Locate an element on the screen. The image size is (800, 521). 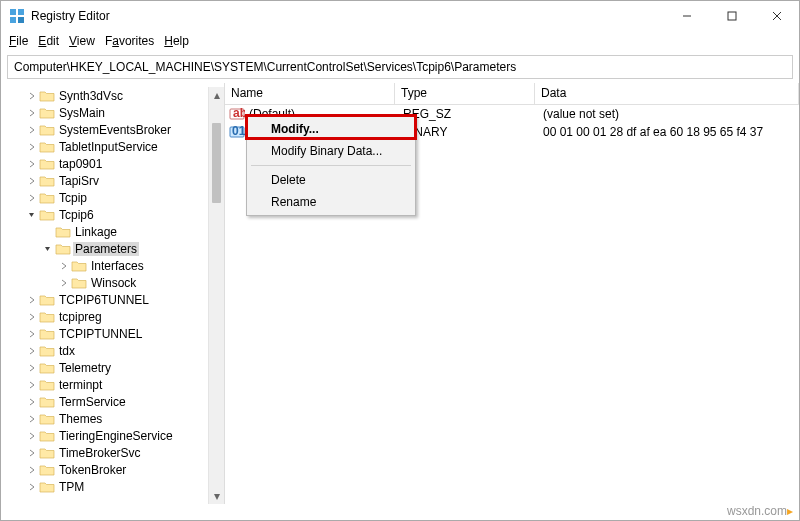
tree-item: TieringEngineService is located at coordinates (104, 436).